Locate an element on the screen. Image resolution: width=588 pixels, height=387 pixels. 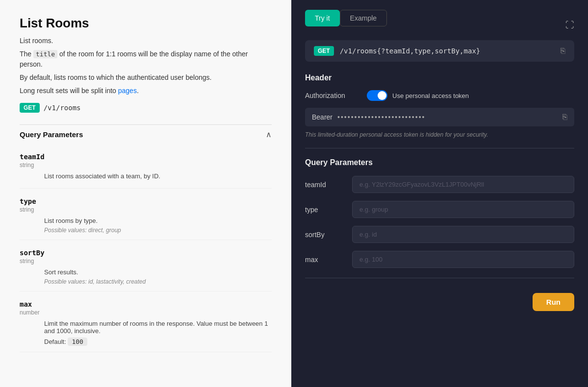
query-params-toggle: Query Parameters ∧ is located at coordinates (146, 134).